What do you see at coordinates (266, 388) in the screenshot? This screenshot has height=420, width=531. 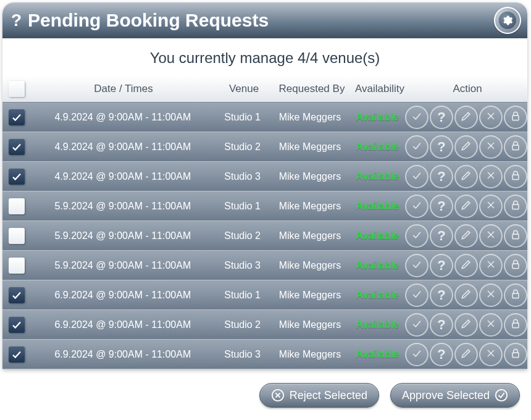 I see `footer-actions: Reject Selected Approve Selected` at bounding box center [266, 388].